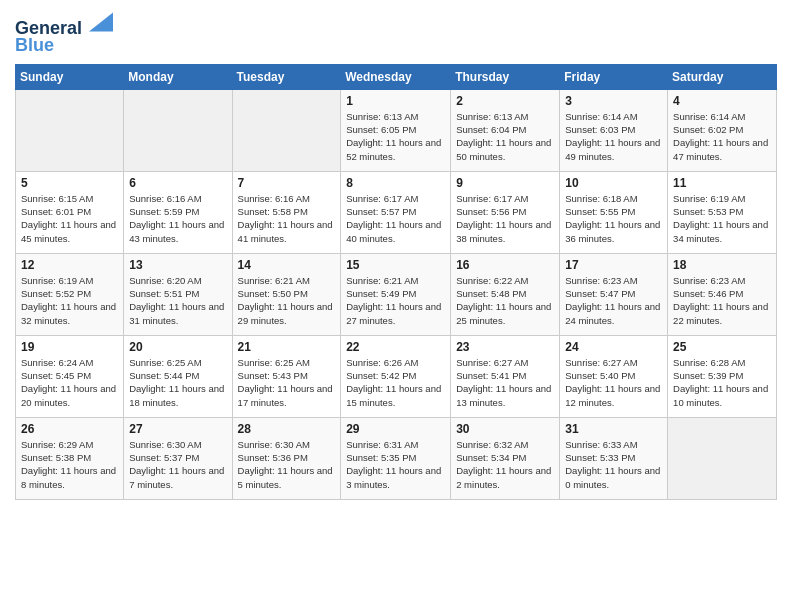 This screenshot has width=792, height=612. Describe the element at coordinates (614, 101) in the screenshot. I see `day-number: 3` at that location.